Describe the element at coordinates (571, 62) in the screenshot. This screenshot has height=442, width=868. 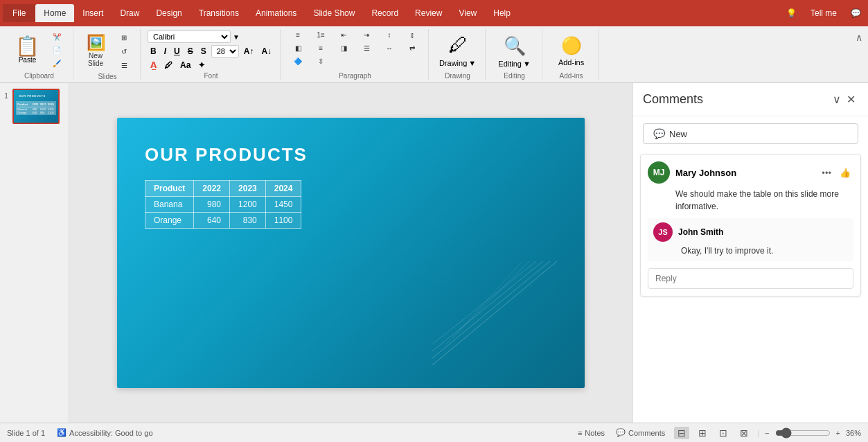
I see `addins-button: Add-ins` at that location.